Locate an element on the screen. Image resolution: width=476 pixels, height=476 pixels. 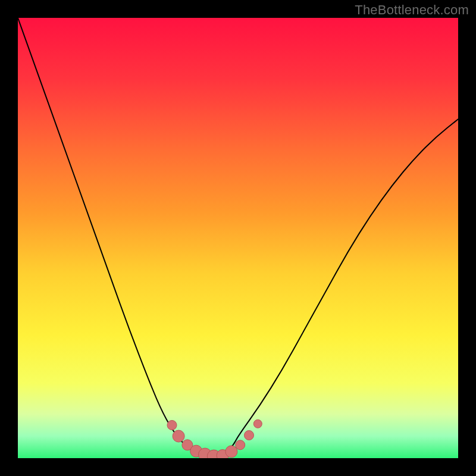
watermark-text: TheBottleneck.com is located at coordinates (412, 10).